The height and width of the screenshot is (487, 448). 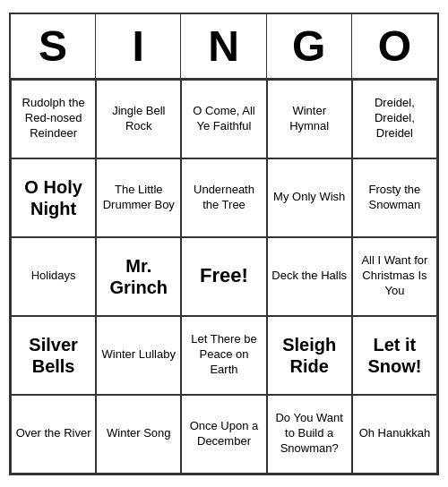 What do you see at coordinates (54, 434) in the screenshot?
I see `cell-20: Over the River` at bounding box center [54, 434].